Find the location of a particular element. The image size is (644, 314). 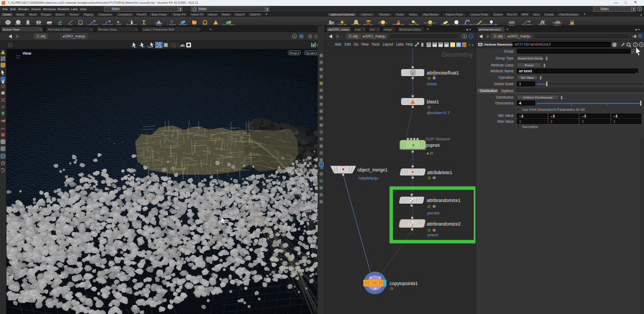

svg-text: blast1 is located at coordinates (433, 102).